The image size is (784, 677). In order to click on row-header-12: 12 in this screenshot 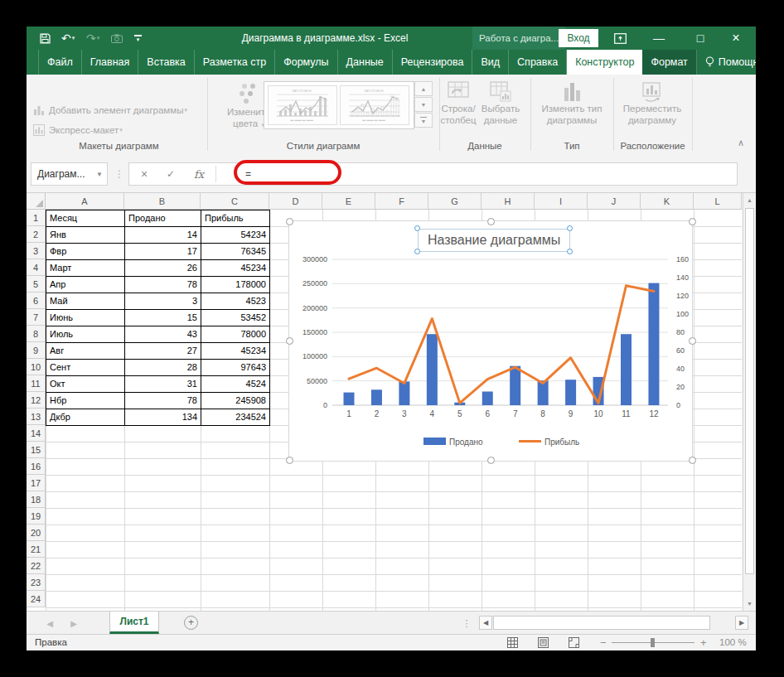, I will do `click(36, 400)`.